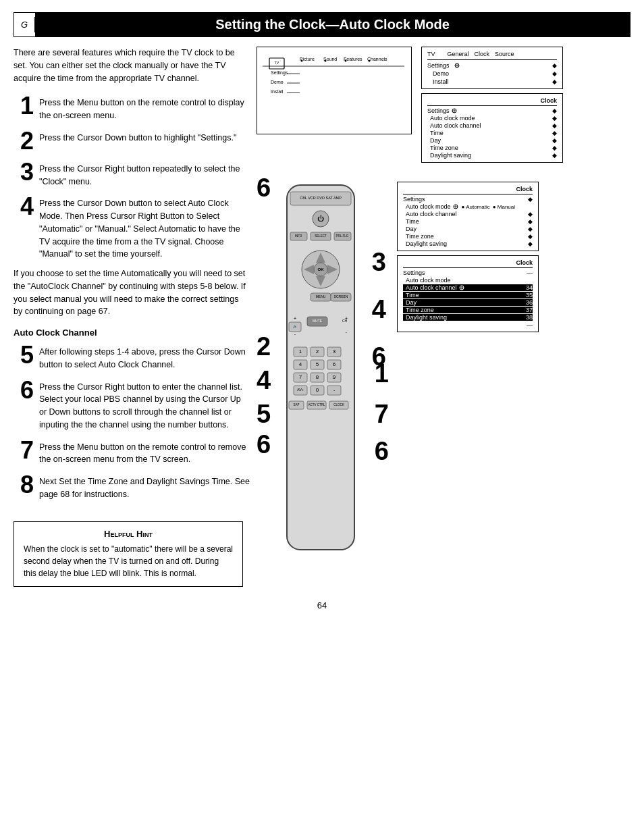  I want to click on panel4-autochannel: Auto clock channel, so click(431, 288).